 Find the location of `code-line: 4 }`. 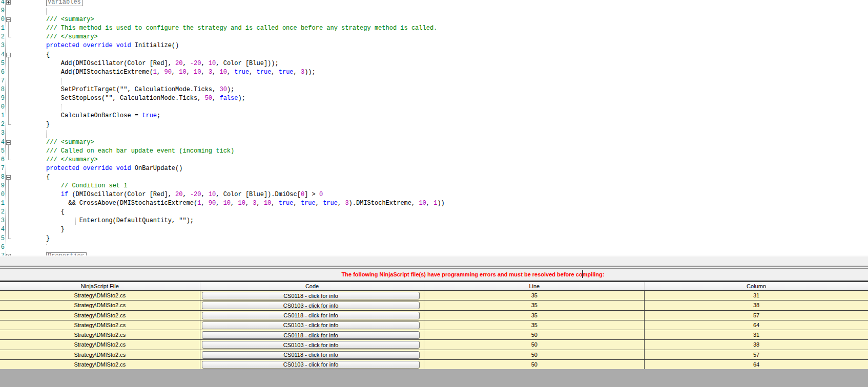

code-line: 4 } is located at coordinates (434, 229).